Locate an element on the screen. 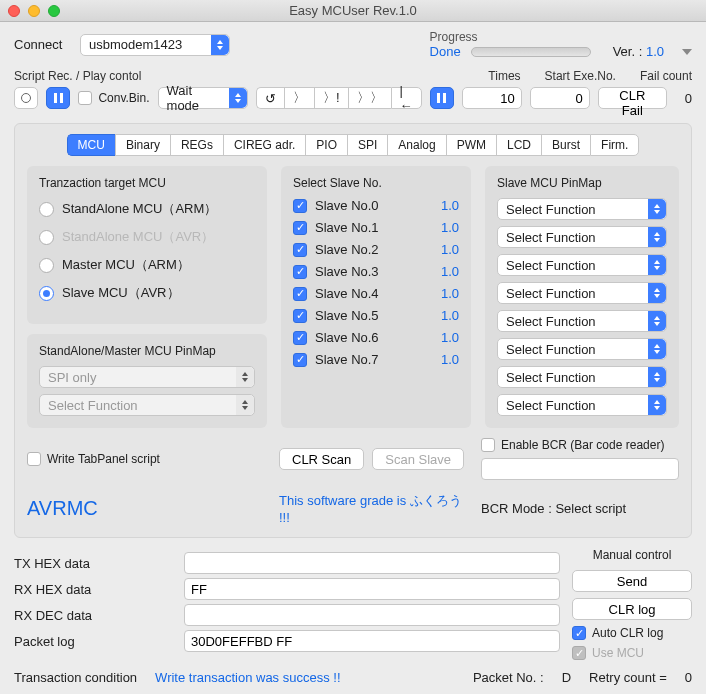  manual-title: Manual control is located at coordinates (632, 555).